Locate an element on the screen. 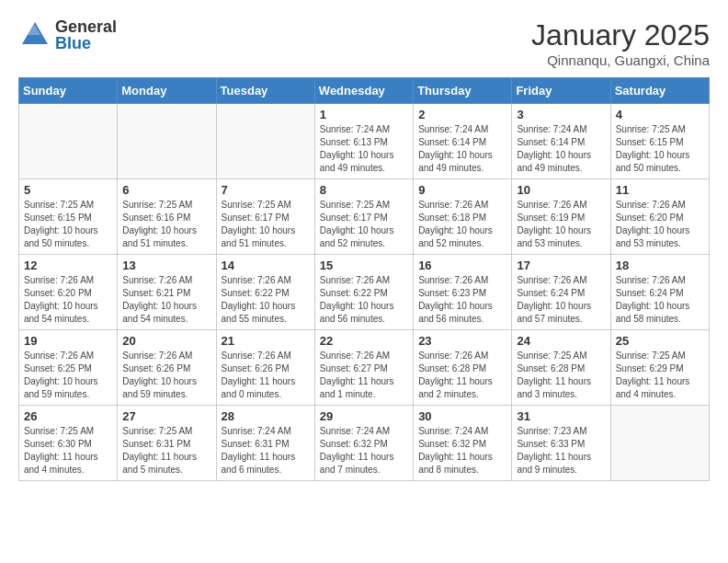 This screenshot has width=728, height=563. weekday-header-row: SundayMondayTuesdayWednesdayThursdayFrid… is located at coordinates (364, 91).